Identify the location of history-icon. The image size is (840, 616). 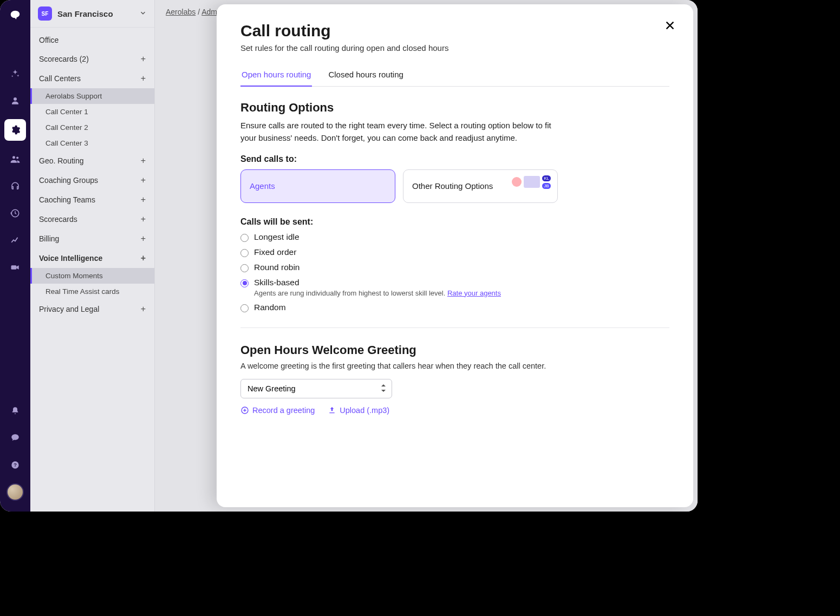
(15, 213).